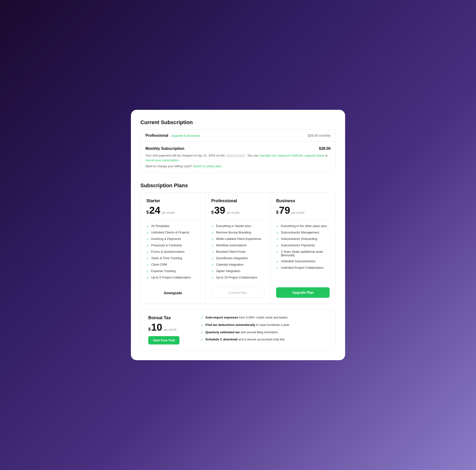 This screenshot has height=470, width=476. What do you see at coordinates (173, 258) in the screenshot?
I see `feature-item: ✓ Tasks & Time Tracking` at bounding box center [173, 258].